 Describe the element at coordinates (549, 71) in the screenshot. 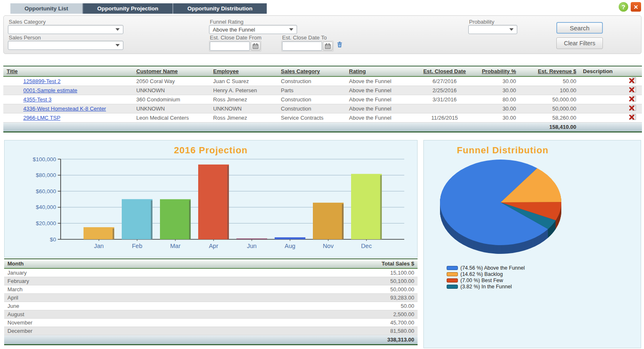

I see `col-header-est-revenue: Est. Revenue $` at that location.